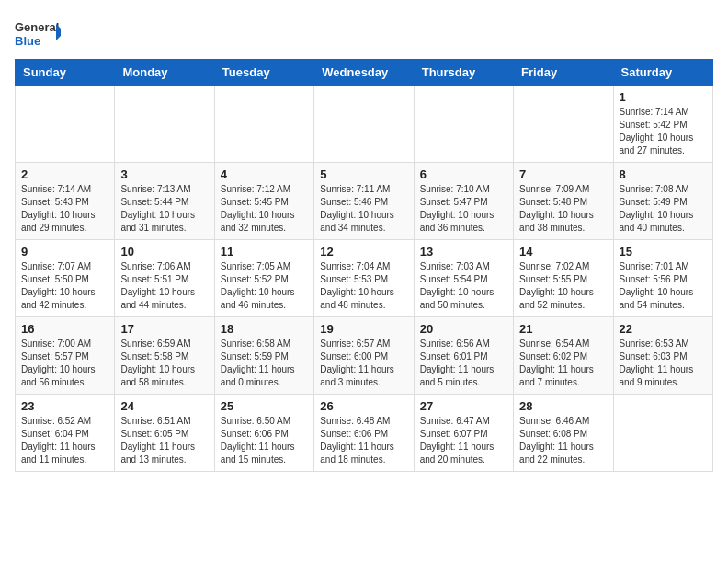 The width and height of the screenshot is (728, 563). I want to click on day-info: Sunrise: 6:54 AM Sunset: 6:02 PM Dayligh…, so click(563, 363).